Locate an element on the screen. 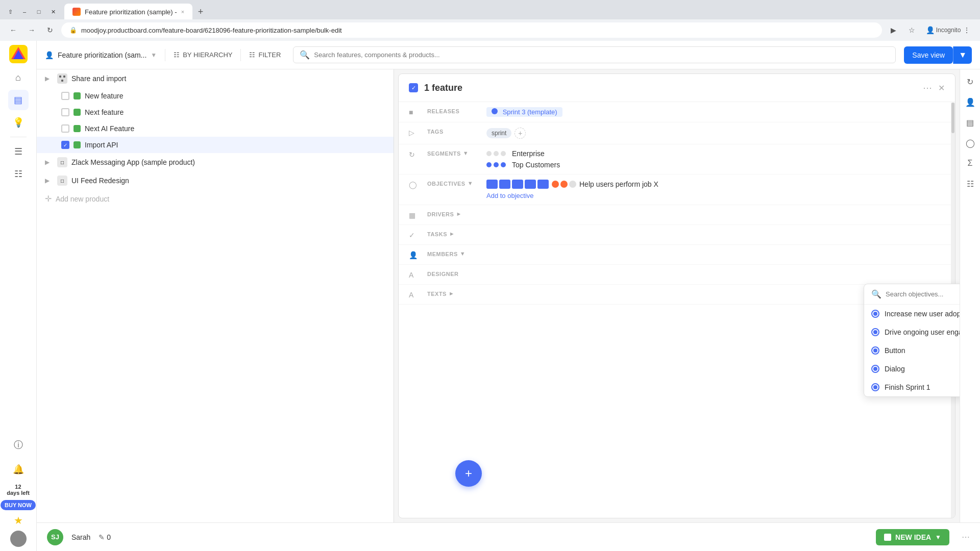  releases-icon: ■ is located at coordinates (414, 112).